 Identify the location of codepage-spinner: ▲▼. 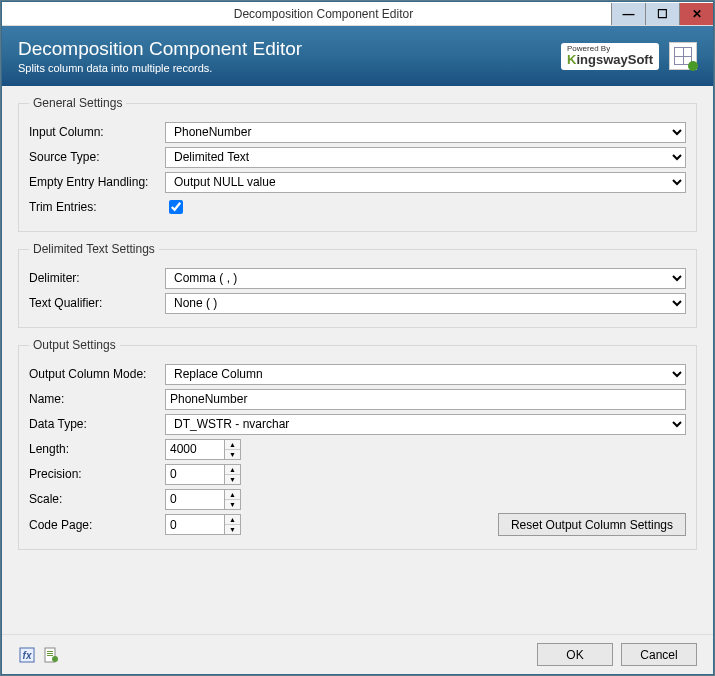
(233, 524).